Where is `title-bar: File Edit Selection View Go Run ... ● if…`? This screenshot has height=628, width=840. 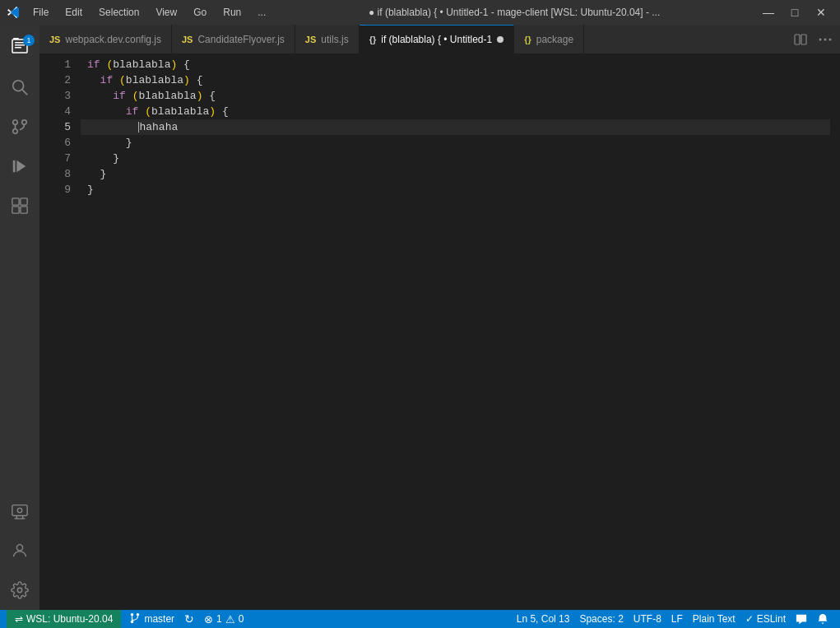
title-bar: File Edit Selection View Go Run ... ● if… is located at coordinates (420, 12).